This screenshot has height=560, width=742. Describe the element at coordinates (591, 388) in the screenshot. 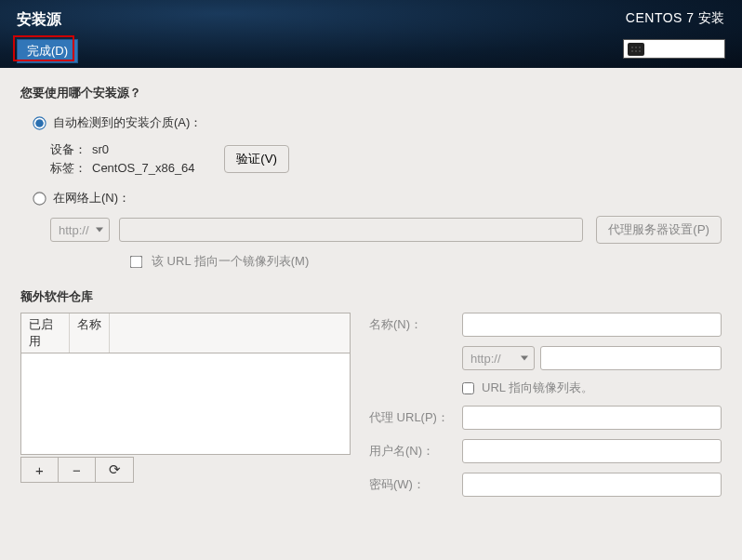

I see `repo-mirror-row: URL 指向镜像列表。` at that location.